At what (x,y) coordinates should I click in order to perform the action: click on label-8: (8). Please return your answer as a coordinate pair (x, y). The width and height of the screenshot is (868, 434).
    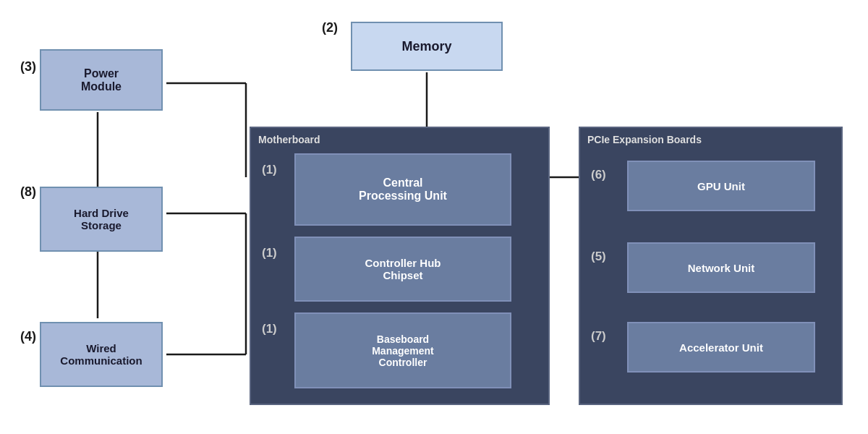
    Looking at the image, I should click on (28, 192).